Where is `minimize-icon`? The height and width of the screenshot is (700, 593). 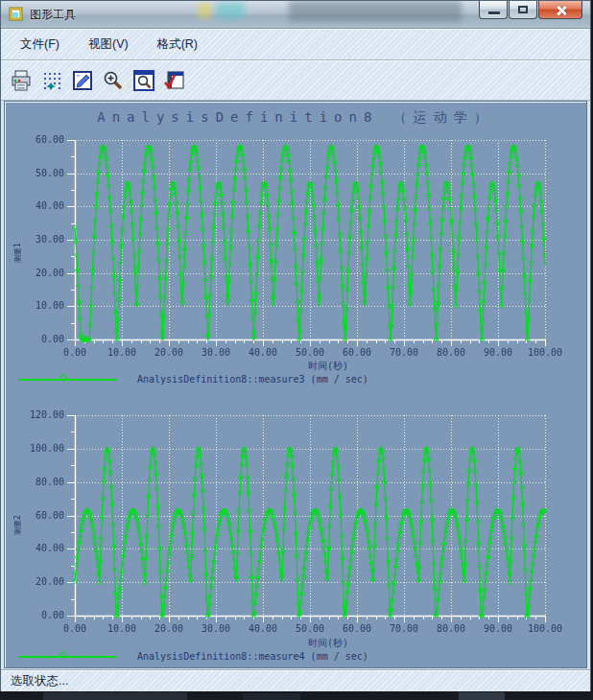 minimize-icon is located at coordinates (494, 13).